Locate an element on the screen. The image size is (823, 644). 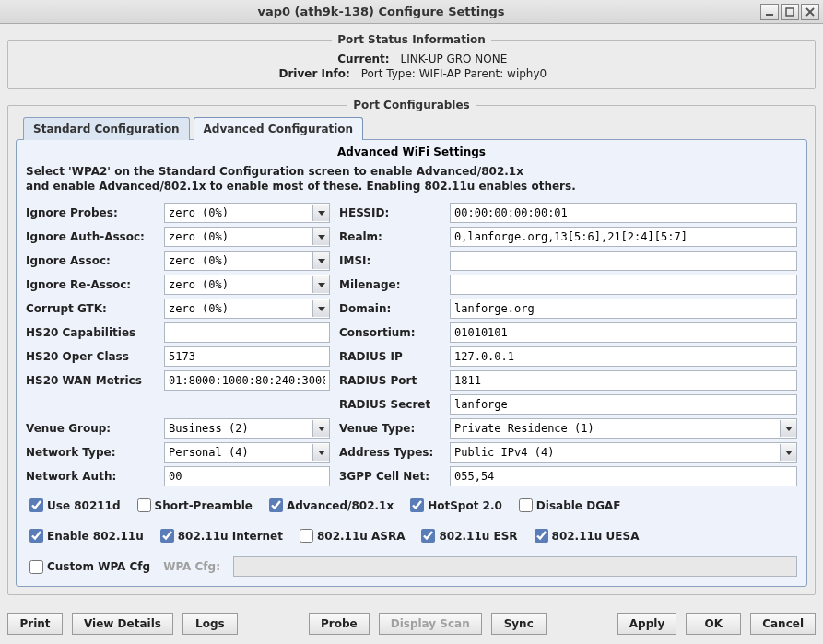
close-button is located at coordinates (810, 12).